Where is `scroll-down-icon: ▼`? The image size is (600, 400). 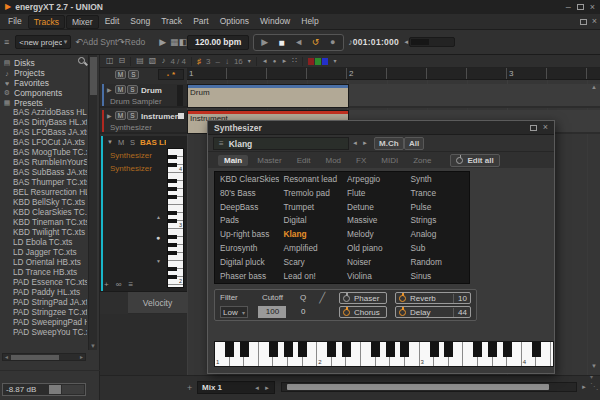 scroll-down-icon: ▼ is located at coordinates (93, 346).